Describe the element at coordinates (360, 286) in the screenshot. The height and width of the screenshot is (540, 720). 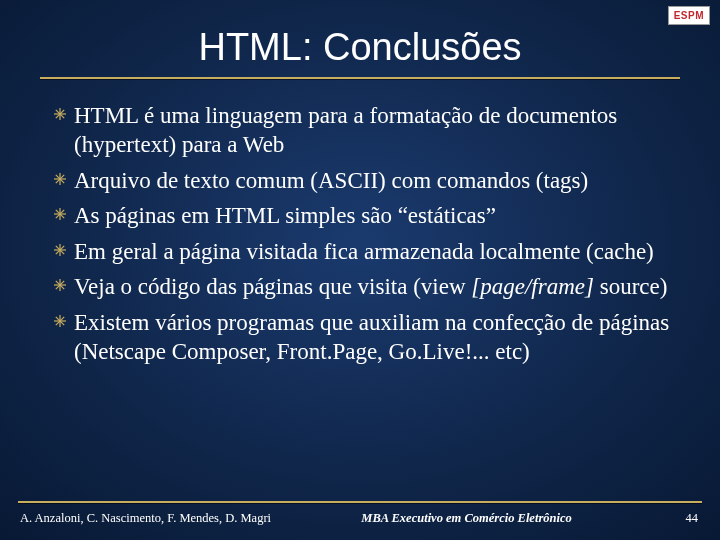
I see `list-item: Veja o código das páginas que visita (vi…` at that location.